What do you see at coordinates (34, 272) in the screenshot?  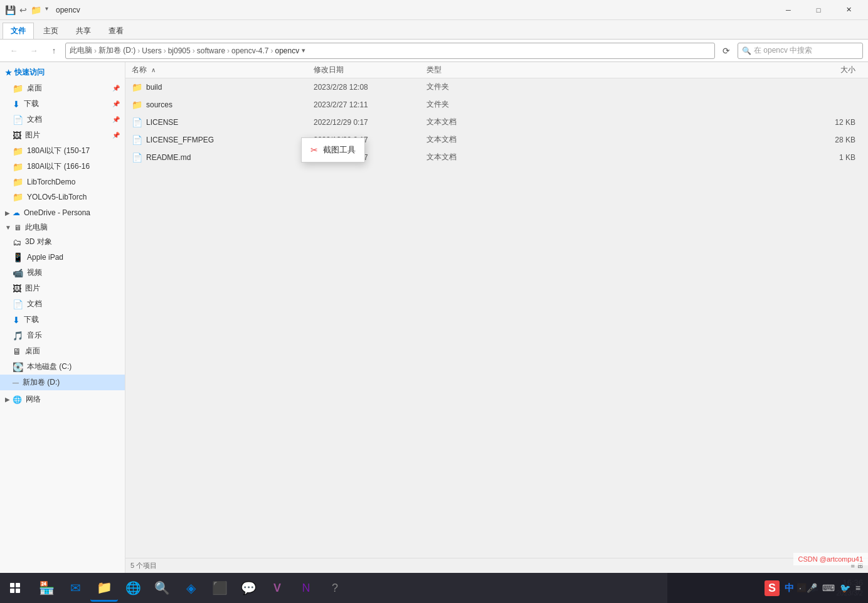 I see `sidebar-item-label: 视频` at bounding box center [34, 272].